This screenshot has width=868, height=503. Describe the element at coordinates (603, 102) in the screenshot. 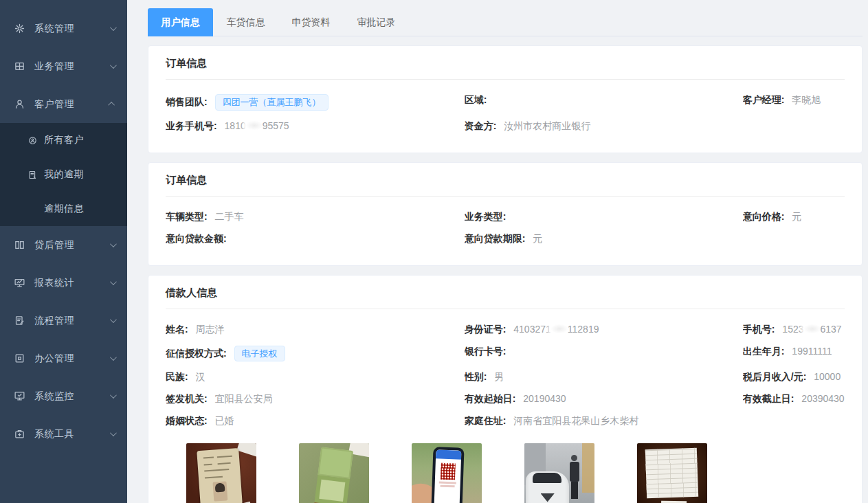

I see `field-region: 区域:` at that location.